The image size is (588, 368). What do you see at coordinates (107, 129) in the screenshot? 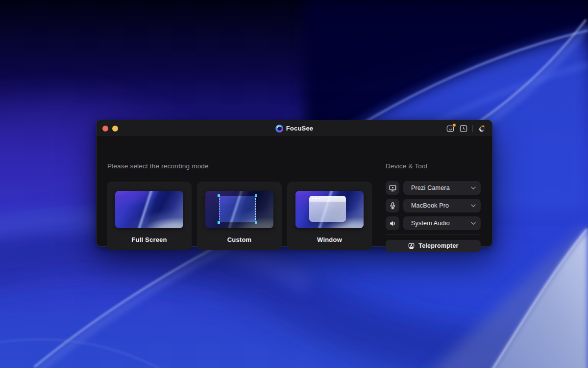
I see `traffic-lights` at bounding box center [107, 129].